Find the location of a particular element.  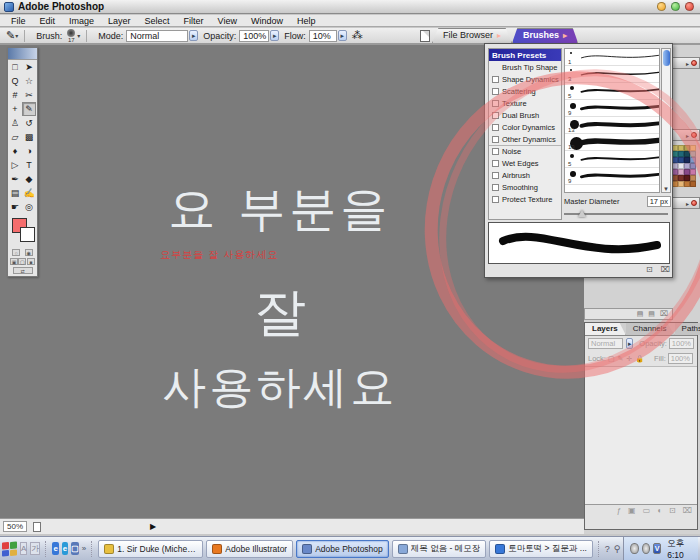

tool-button: Q is located at coordinates (15, 81).